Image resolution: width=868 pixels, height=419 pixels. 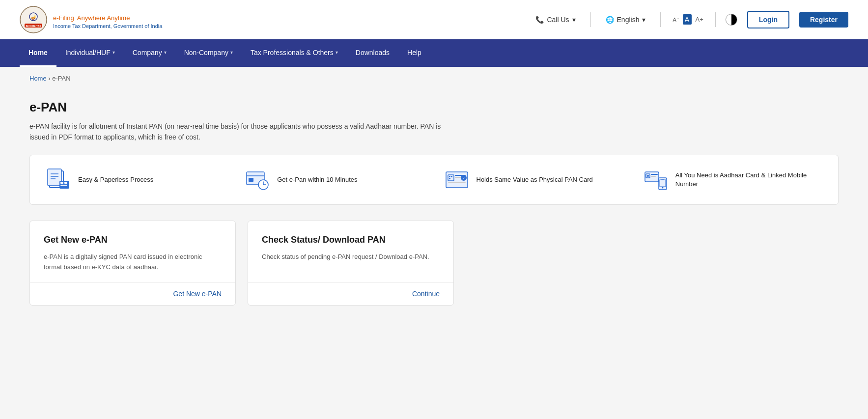 I want to click on font-medium-label: A, so click(x=687, y=20).